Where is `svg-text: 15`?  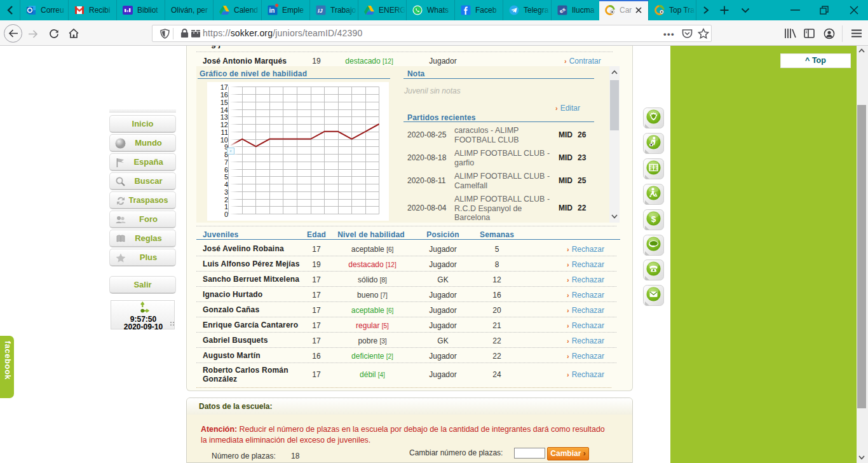 svg-text: 15 is located at coordinates (224, 102).